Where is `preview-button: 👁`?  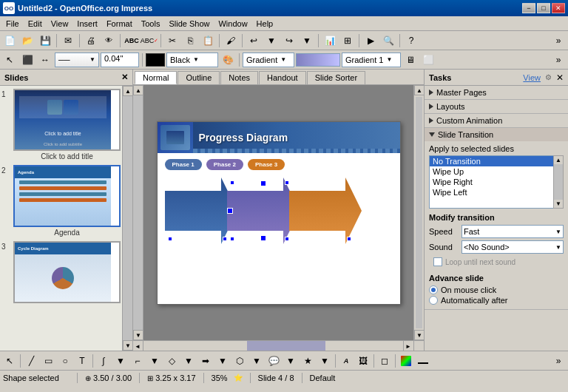 preview-button: 👁 is located at coordinates (109, 41).